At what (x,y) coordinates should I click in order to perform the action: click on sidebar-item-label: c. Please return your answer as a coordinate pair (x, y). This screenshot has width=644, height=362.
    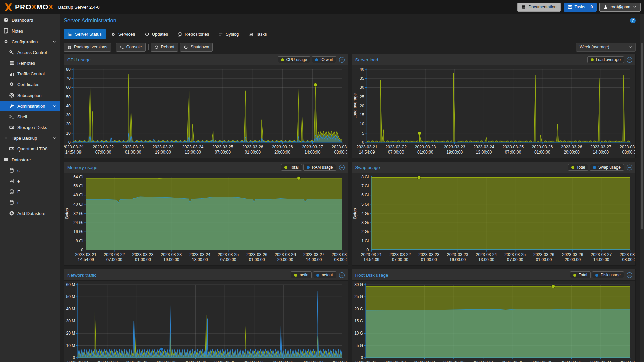
    Looking at the image, I should click on (19, 170).